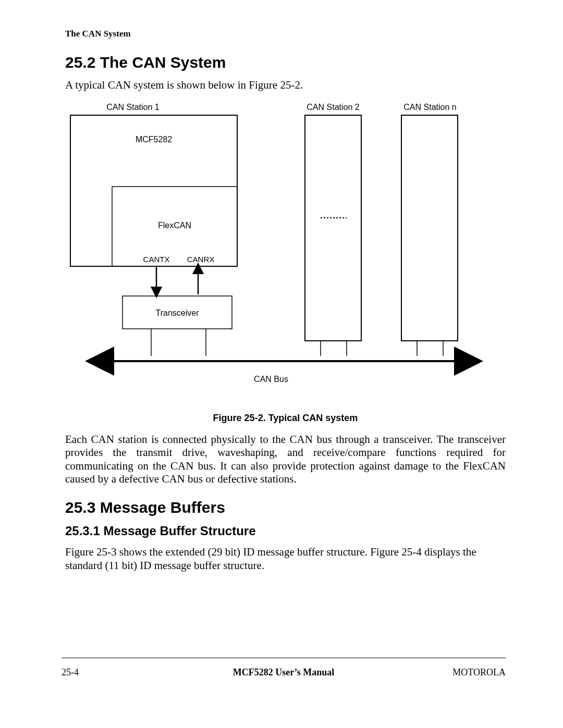 The height and width of the screenshot is (728, 563). Describe the element at coordinates (284, 672) in the screenshot. I see `footer-manual-title: MCF5282 User’s Manual` at that location.